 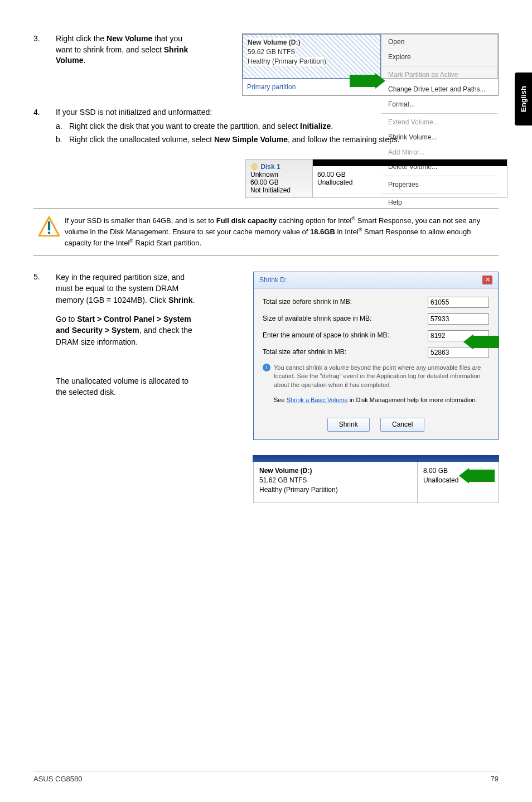 I want to click on label-total-before: Total size before shrink in MB:, so click(x=307, y=302).